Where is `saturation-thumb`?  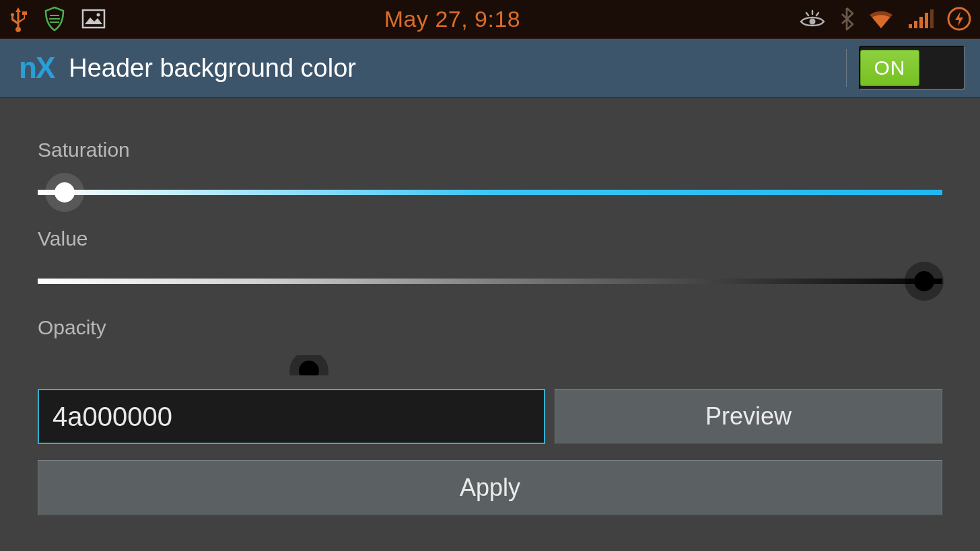
saturation-thumb is located at coordinates (65, 192).